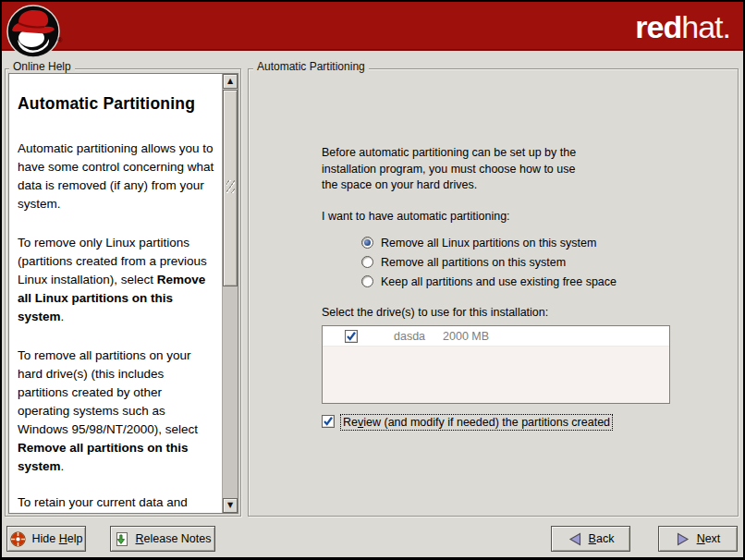 The width and height of the screenshot is (745, 560). What do you see at coordinates (473, 262) in the screenshot?
I see `radio-option-label: Remove all partitions on this system` at bounding box center [473, 262].